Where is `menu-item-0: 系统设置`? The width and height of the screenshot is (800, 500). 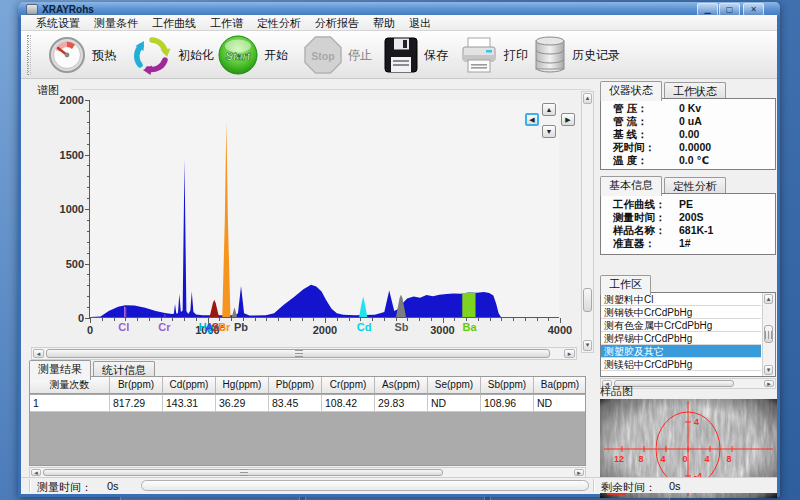
menu-item-0: 系统设置 is located at coordinates (58, 24).